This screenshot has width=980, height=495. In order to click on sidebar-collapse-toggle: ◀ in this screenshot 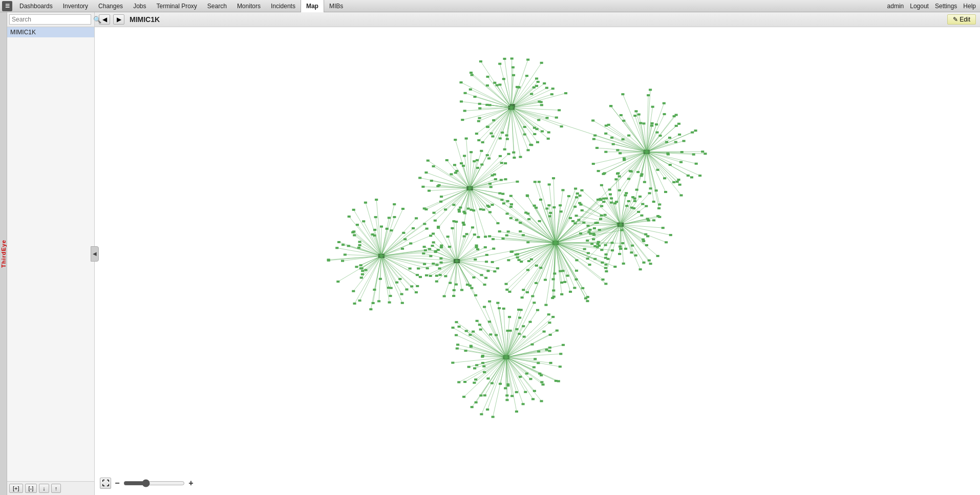, I will do `click(95, 254)`.